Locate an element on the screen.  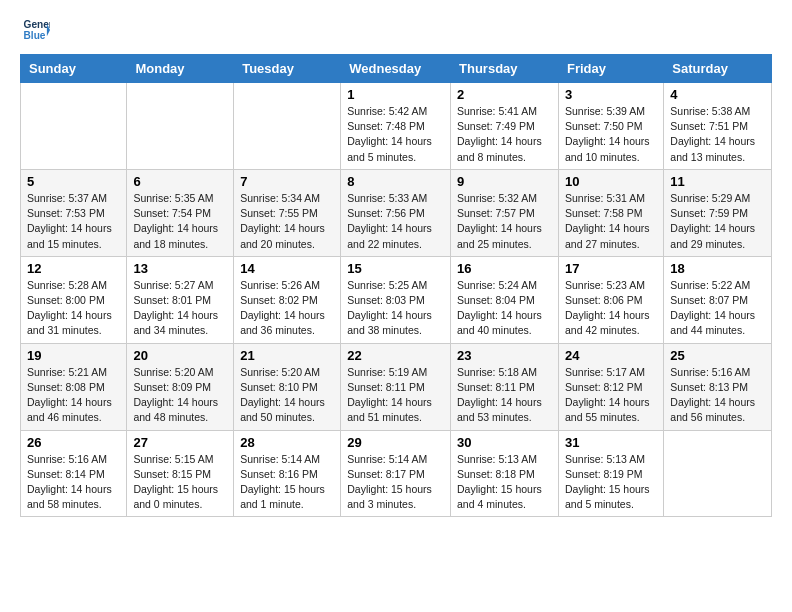
day-info: Sunrise: 5:32 AM Sunset: 7:57 PM Dayligh… is located at coordinates (504, 222).